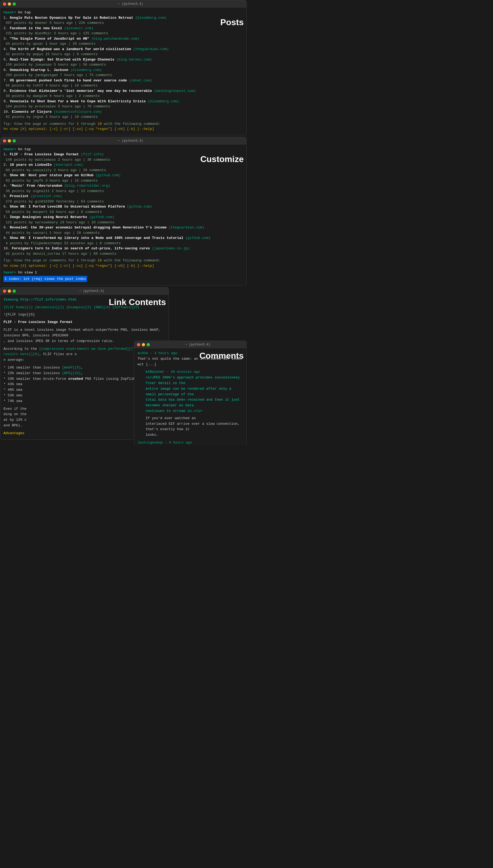  What do you see at coordinates (123, 86) in the screenshot?
I see `post-meta-7: 66 points by tshtf 4 hours ago | 16 comm…` at bounding box center [123, 86].